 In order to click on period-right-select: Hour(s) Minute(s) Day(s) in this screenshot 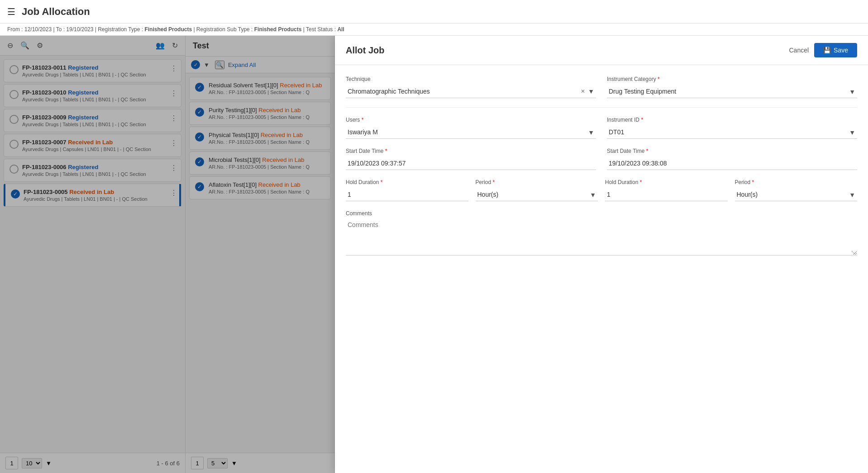, I will do `click(796, 194)`.